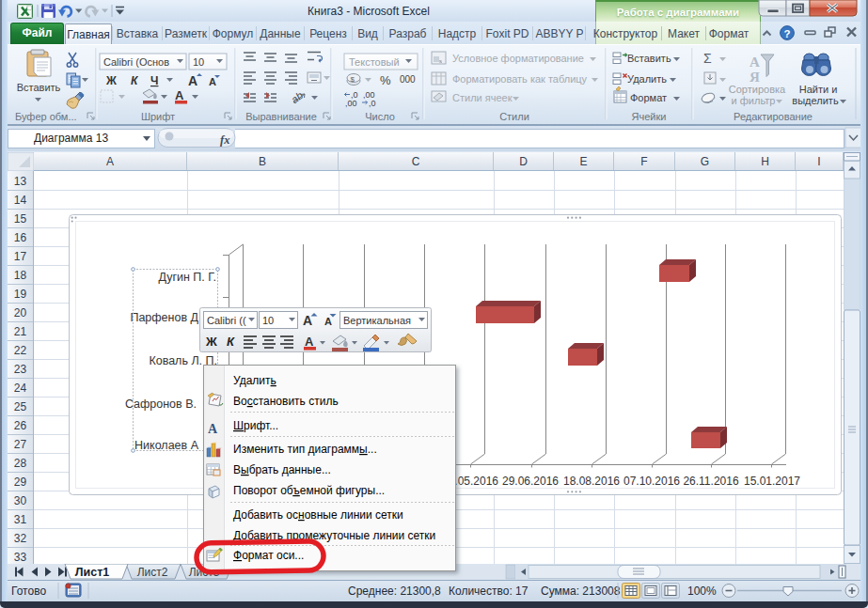  What do you see at coordinates (372, 103) in the screenshot?
I see `svg-text: ,0` at bounding box center [372, 103].